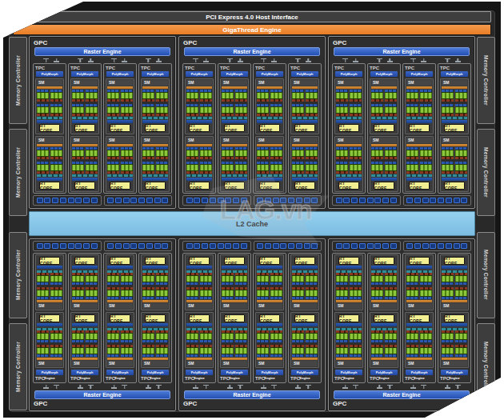 The width and height of the screenshot is (504, 420). What do you see at coordinates (18, 173) in the screenshot?
I see `memory-controller-block: Memory Controller` at bounding box center [18, 173].